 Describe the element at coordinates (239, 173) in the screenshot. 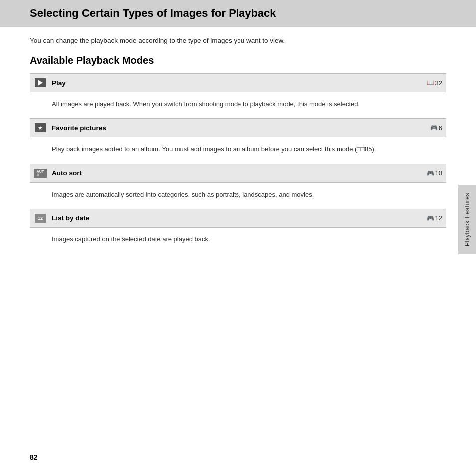

I see `mode-name-2: Auto sort` at that location.